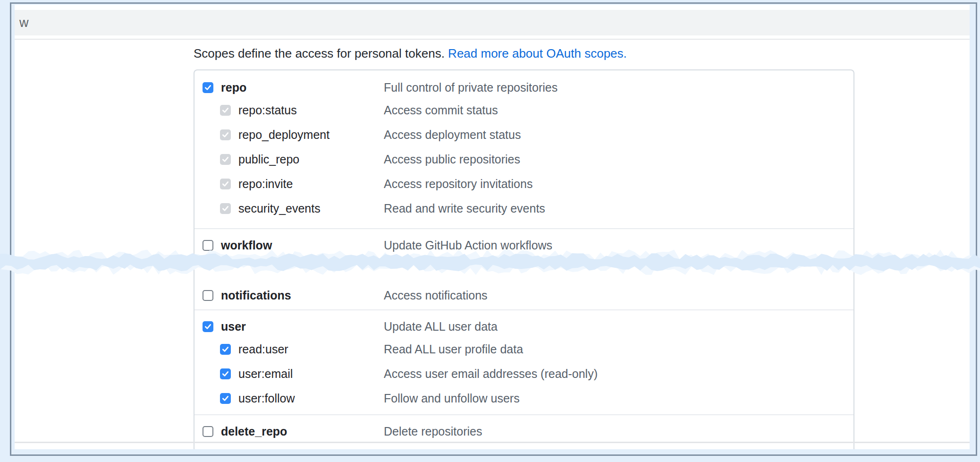 The image size is (980, 462). Describe the element at coordinates (226, 160) in the screenshot. I see `checkbox-public_repo` at that location.